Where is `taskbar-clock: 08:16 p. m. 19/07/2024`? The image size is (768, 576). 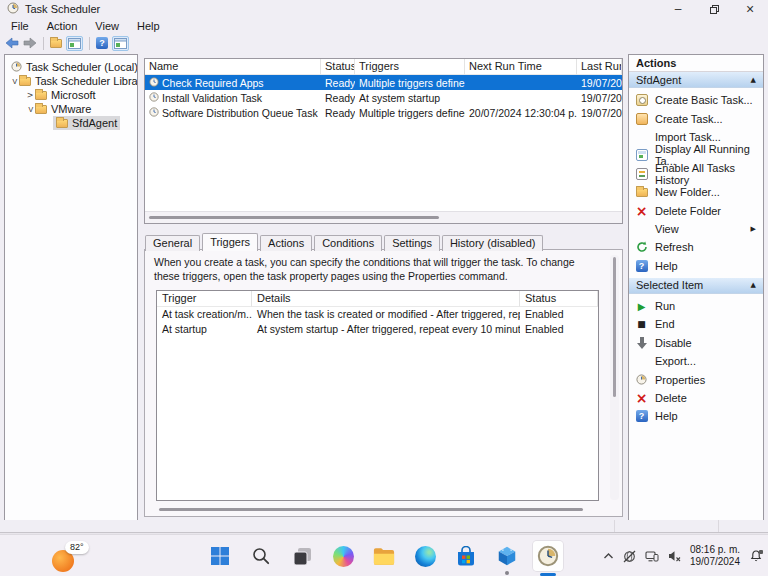 taskbar-clock: 08:16 p. m. 19/07/2024 is located at coordinates (715, 556).